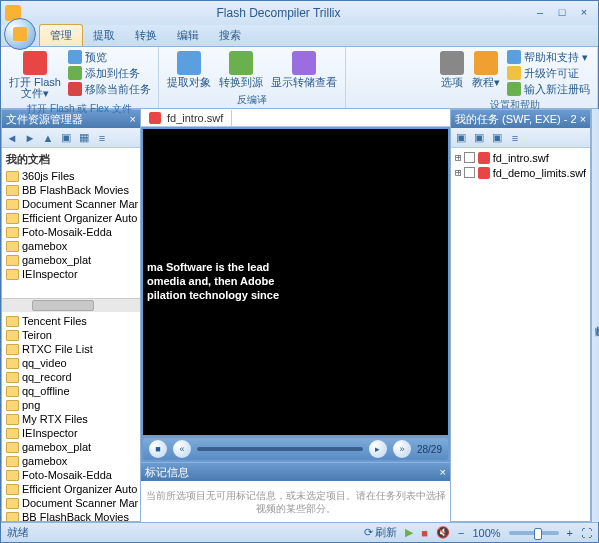  Describe the element at coordinates (583, 119) in the screenshot. I see `tasks-close-icon: ×` at that location.